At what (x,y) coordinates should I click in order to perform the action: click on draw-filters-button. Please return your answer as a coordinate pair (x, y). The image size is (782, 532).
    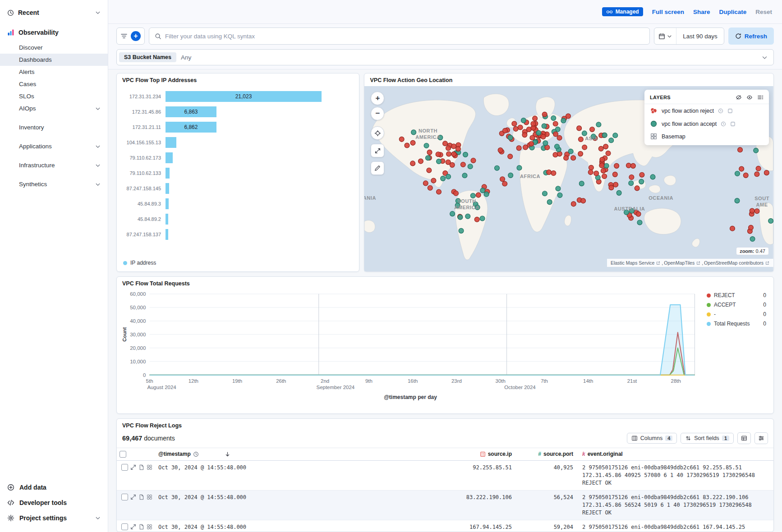
    Looking at the image, I should click on (377, 168).